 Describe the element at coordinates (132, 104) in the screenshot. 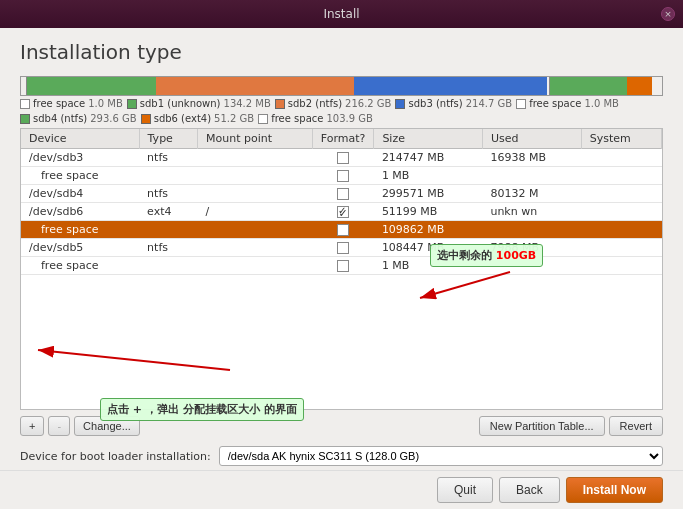

I see `label-color-sdb1` at that location.